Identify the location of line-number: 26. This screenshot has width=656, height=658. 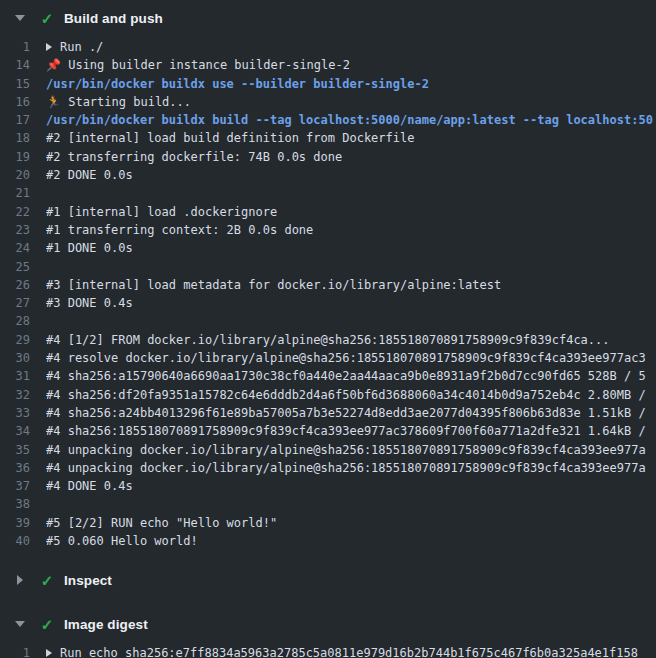
(23, 285).